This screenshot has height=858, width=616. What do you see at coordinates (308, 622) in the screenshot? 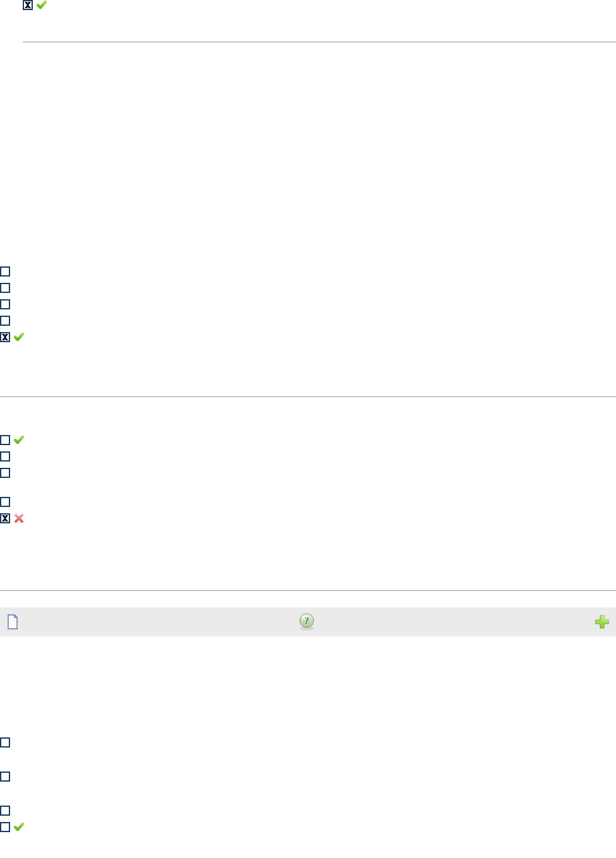
I see `toolbar: ?` at bounding box center [308, 622].